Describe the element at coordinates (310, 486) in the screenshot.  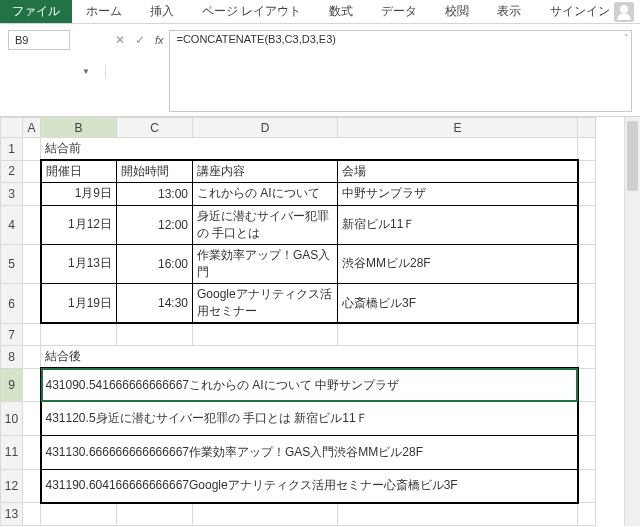
I see `cell: 431190.604166666666667Googleアナリティクス活用セミナ…` at that location.